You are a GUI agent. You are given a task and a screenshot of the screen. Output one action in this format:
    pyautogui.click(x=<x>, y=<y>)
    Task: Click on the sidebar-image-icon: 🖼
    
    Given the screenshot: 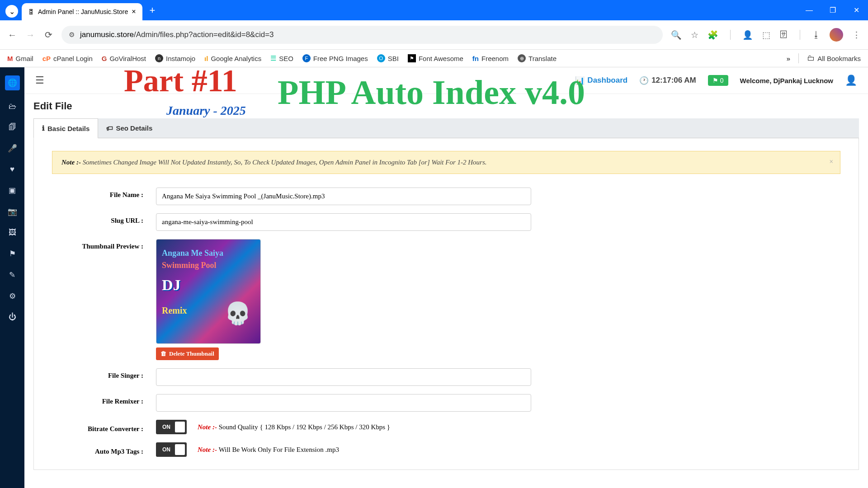 What is the action you would take?
    pyautogui.click(x=13, y=233)
    